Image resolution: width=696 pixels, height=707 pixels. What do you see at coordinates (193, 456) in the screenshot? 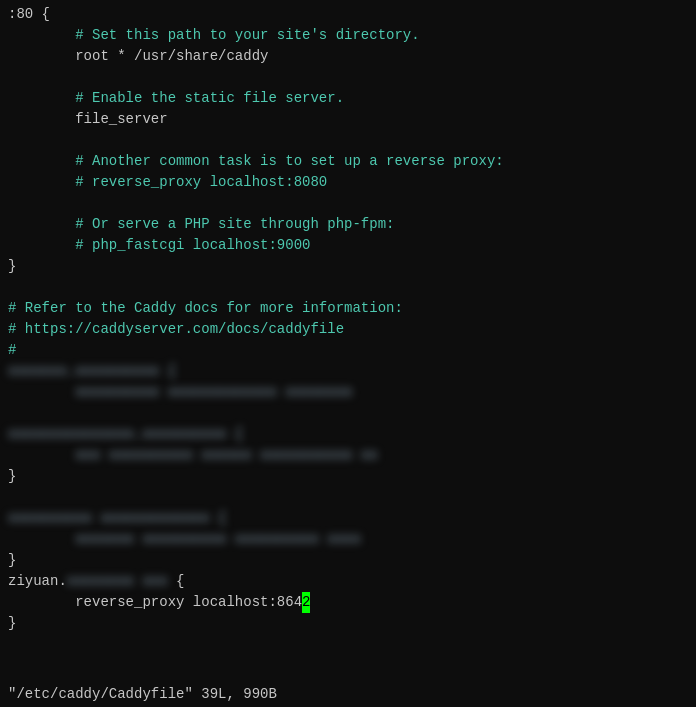
I see `code-text-blurred: xxx xxxxxxxxxx xxxxxx xxxxxxxxxxx xx` at bounding box center [193, 456].